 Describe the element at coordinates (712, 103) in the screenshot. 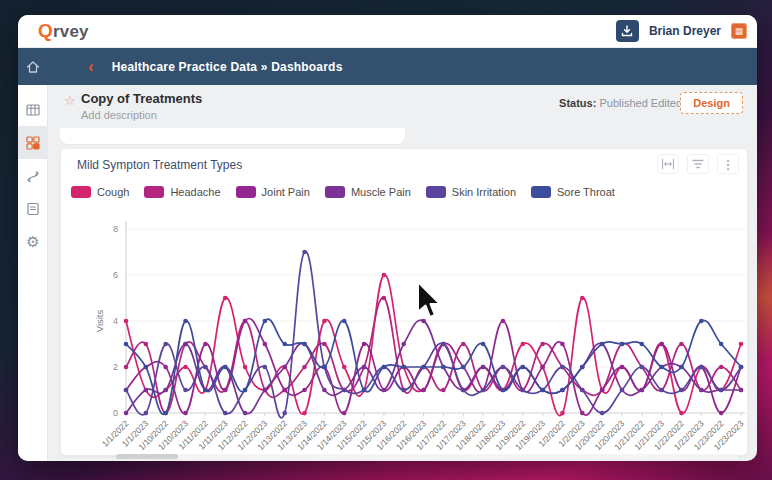

I see `design-button: Design` at that location.